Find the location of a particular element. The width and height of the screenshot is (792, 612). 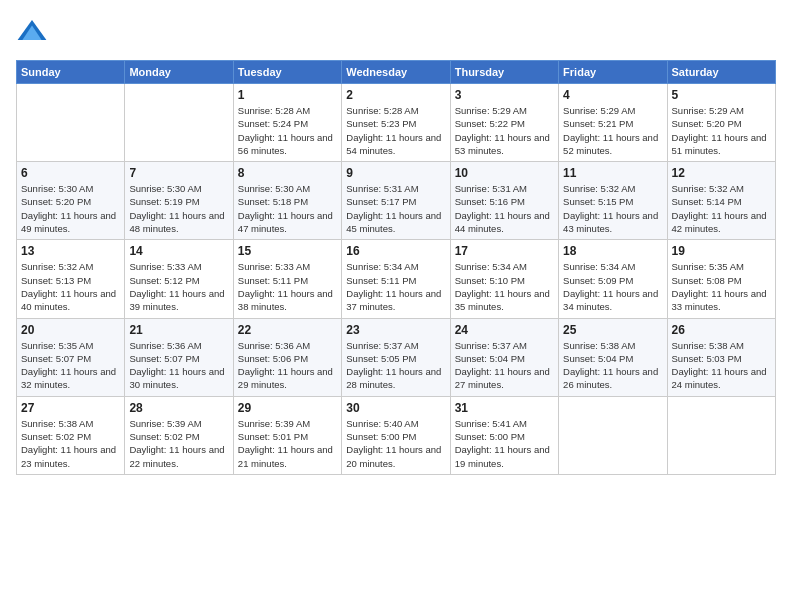

calendar-header-row: SundayMondayTuesdayWednesdayThursdayFrid… is located at coordinates (396, 72).